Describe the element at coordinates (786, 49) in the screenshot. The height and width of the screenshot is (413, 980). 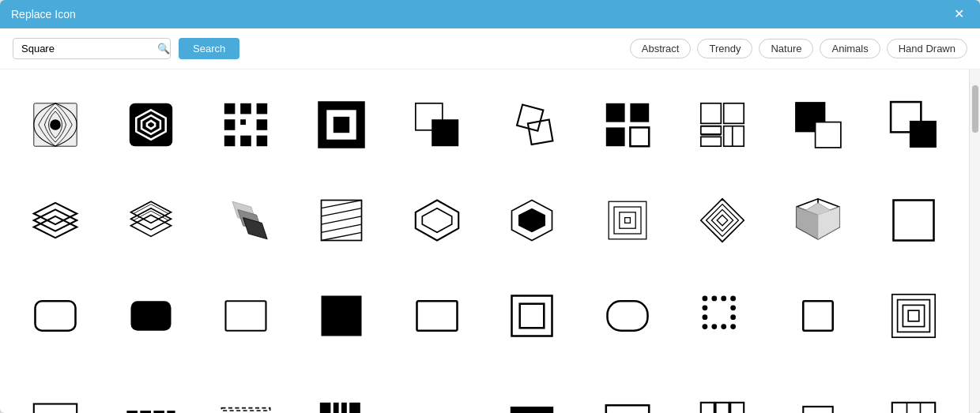
I see `filter-nature: Nature` at that location.